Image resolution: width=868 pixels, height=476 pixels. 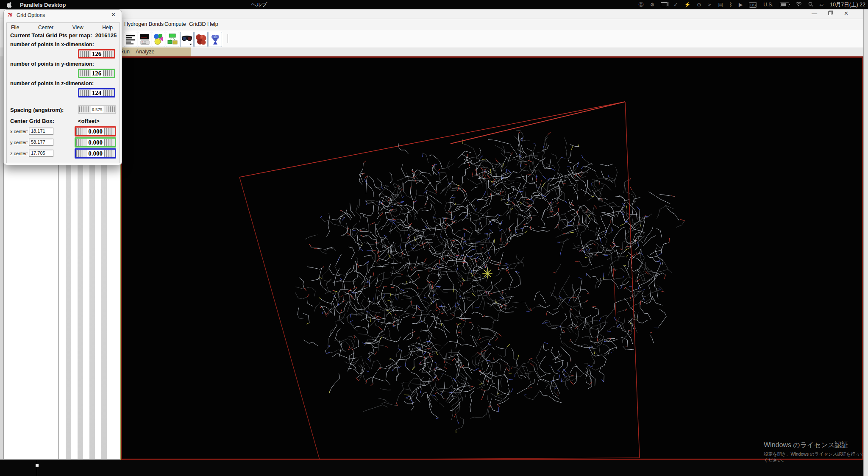 I want to click on z-points-thumbwheel: 124, so click(x=97, y=93).